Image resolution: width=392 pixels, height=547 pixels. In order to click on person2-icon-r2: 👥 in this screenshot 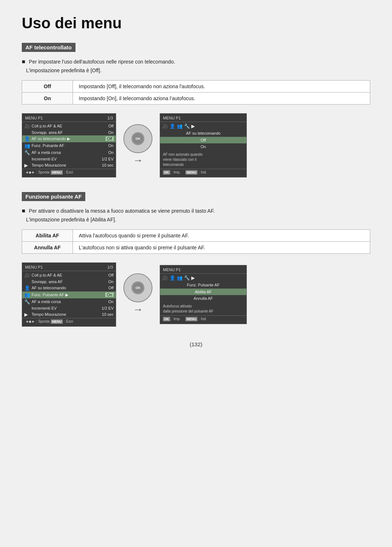, I will do `click(180, 278)`.